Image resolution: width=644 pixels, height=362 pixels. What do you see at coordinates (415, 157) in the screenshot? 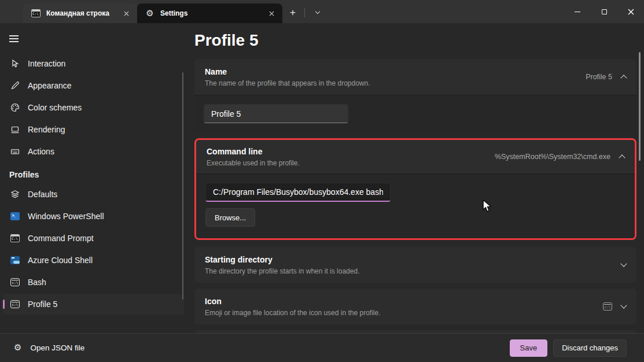
I see `command-line-expander-header: Command line Executable used in the prof…` at bounding box center [415, 157].